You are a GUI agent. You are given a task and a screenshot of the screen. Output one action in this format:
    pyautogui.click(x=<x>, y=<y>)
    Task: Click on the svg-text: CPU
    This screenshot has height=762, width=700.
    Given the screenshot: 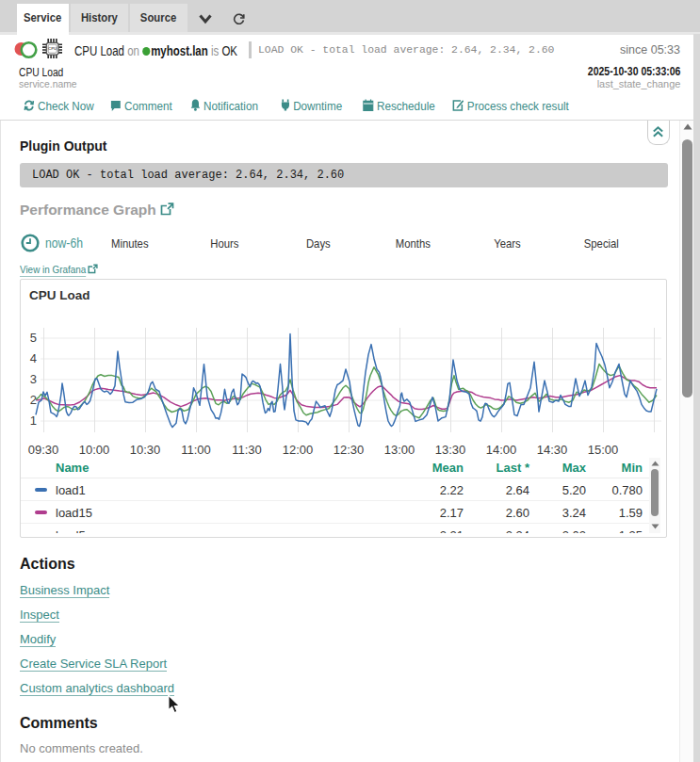 What is the action you would take?
    pyautogui.click(x=53, y=49)
    